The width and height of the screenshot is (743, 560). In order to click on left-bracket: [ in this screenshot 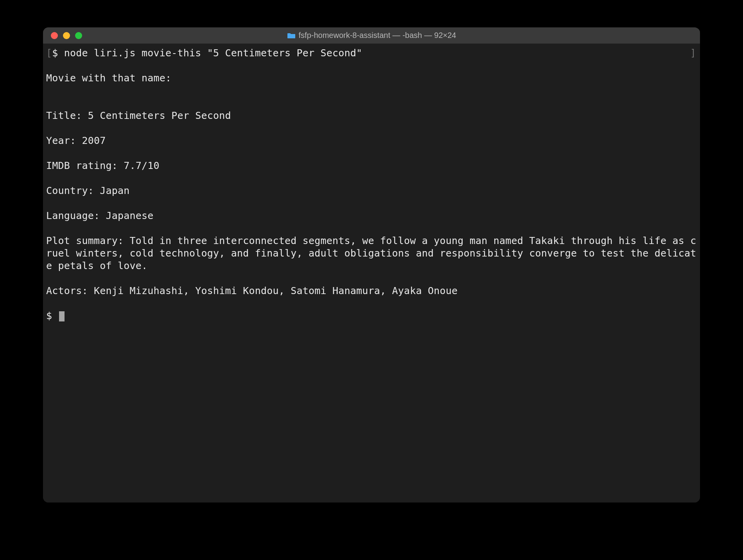, I will do `click(49, 53)`.